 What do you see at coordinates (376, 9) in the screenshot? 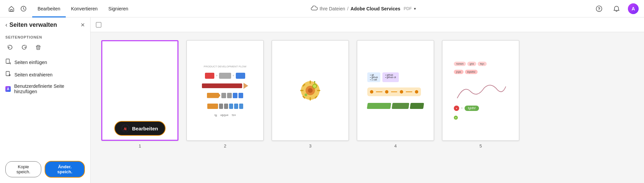
I see `doc-name: Adobe Cloud Services` at bounding box center [376, 9].